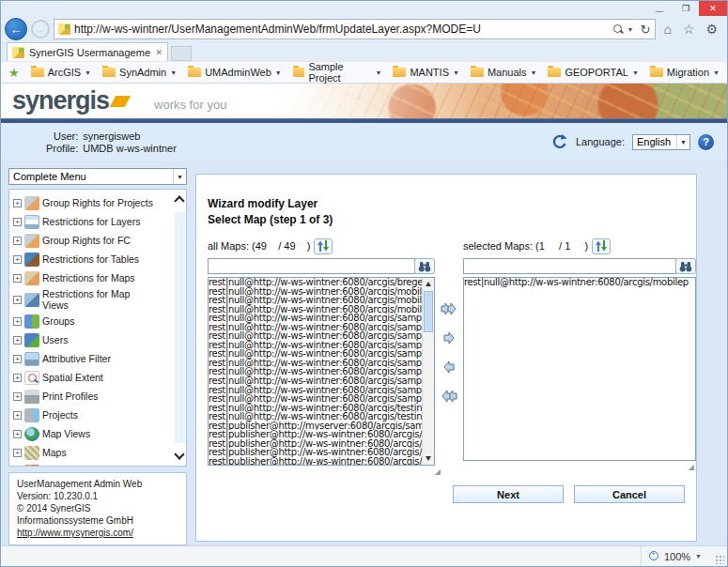  Describe the element at coordinates (93, 259) in the screenshot. I see `sidebar-item-restrictions-tables: Restrictions for Tables` at that location.